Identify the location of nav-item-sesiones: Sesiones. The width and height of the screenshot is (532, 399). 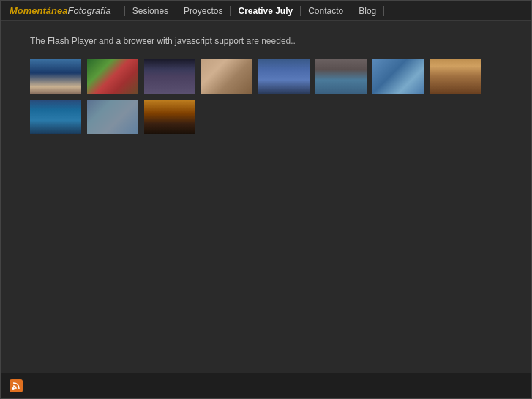
(151, 11).